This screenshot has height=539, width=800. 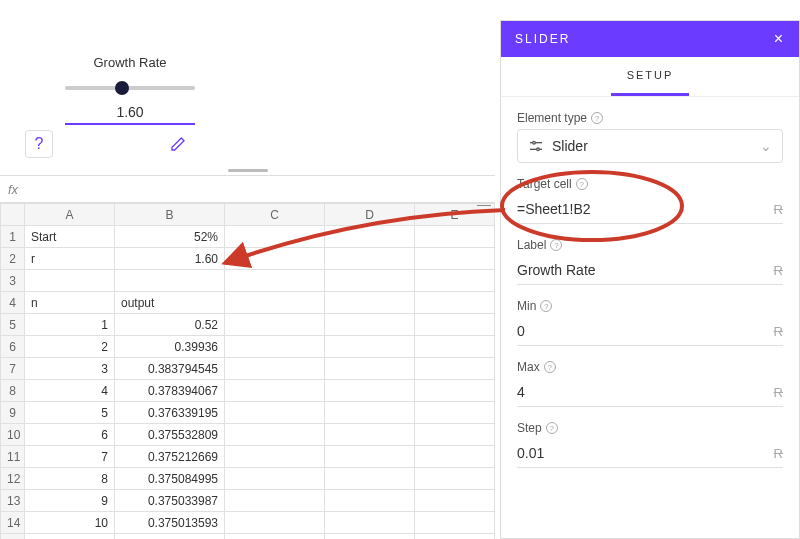 What do you see at coordinates (170, 391) in the screenshot?
I see `cell: 0.378394067` at bounding box center [170, 391].